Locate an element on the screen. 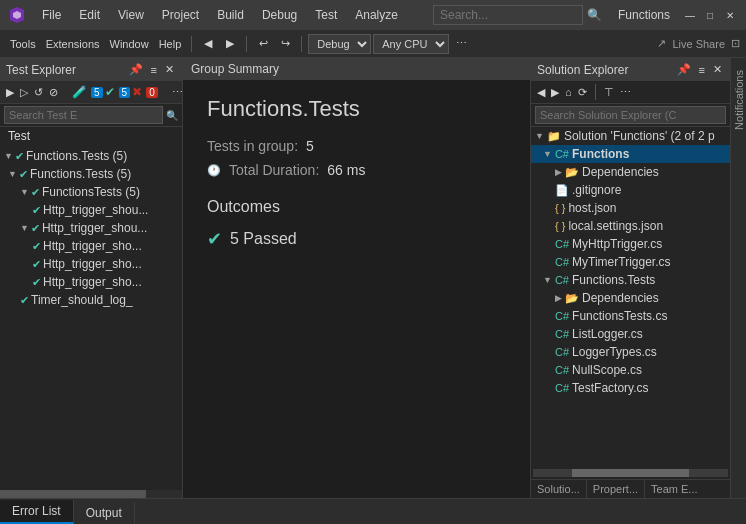 The height and width of the screenshot is (524, 746). menu-view: View is located at coordinates (131, 15).